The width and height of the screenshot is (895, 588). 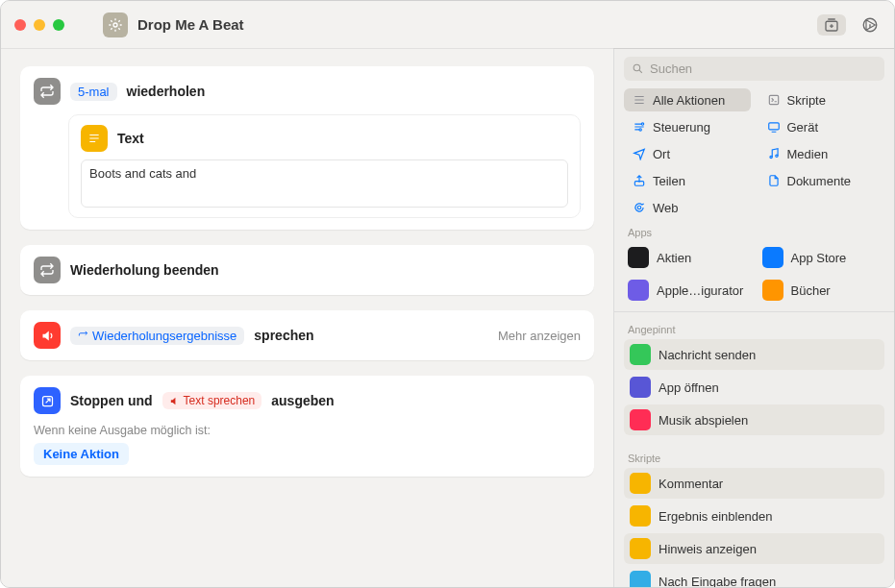 I want to click on close-window-button, so click(x=20, y=25).